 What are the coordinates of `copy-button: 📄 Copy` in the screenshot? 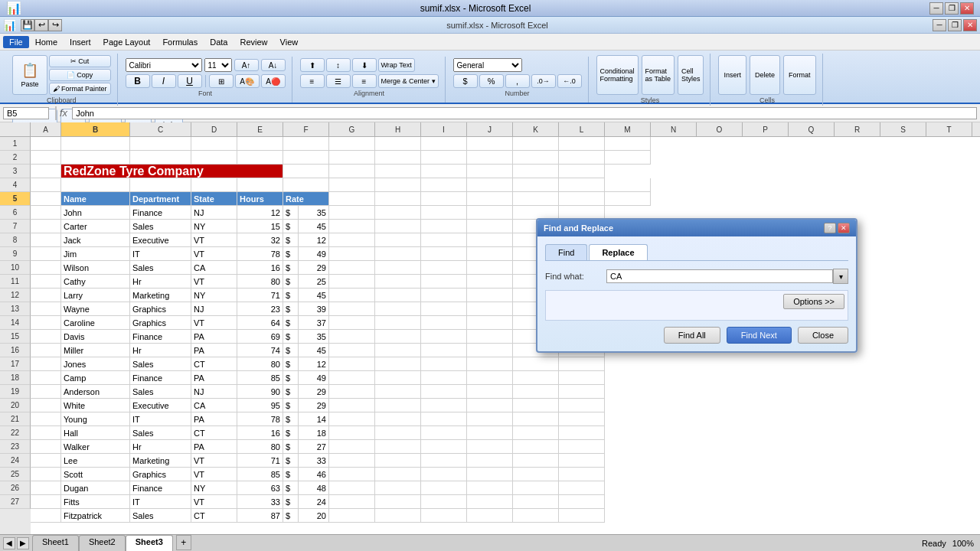 It's located at (80, 75).